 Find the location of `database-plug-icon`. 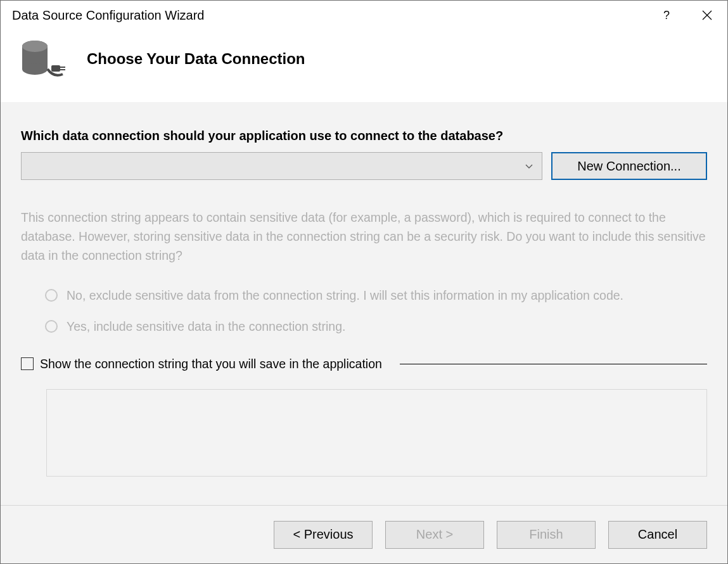

database-plug-icon is located at coordinates (44, 59).